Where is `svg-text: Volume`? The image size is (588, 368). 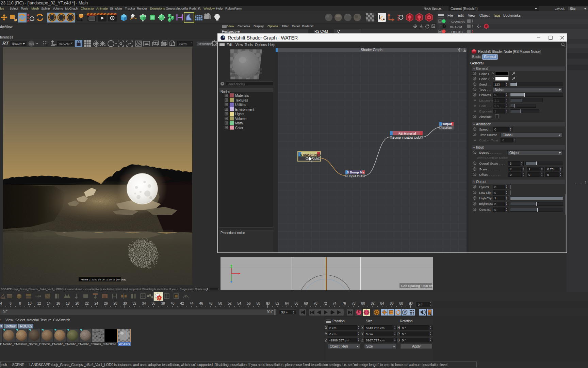 svg-text: Volume is located at coordinates (241, 119).